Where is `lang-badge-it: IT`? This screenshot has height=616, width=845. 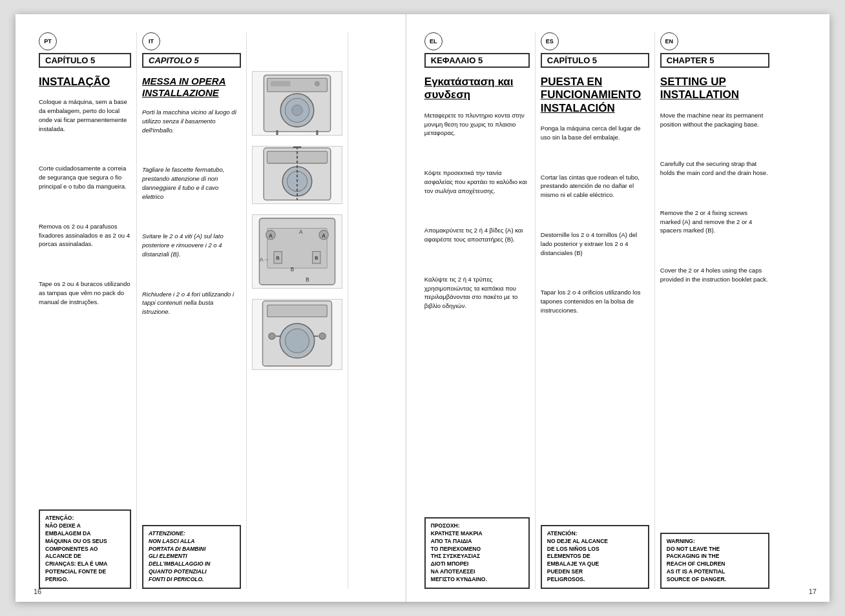 lang-badge-it: IT is located at coordinates (151, 41).